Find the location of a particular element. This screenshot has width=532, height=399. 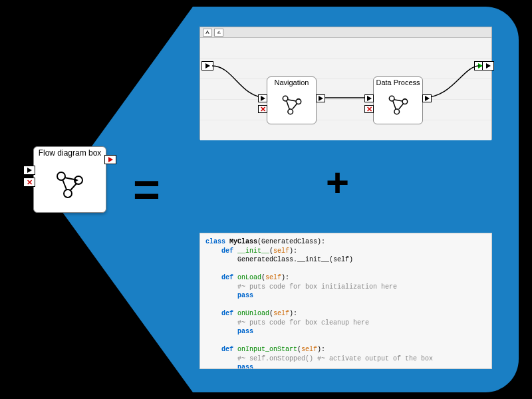

flow-box-title: Flow diagram box is located at coordinates (70, 153).